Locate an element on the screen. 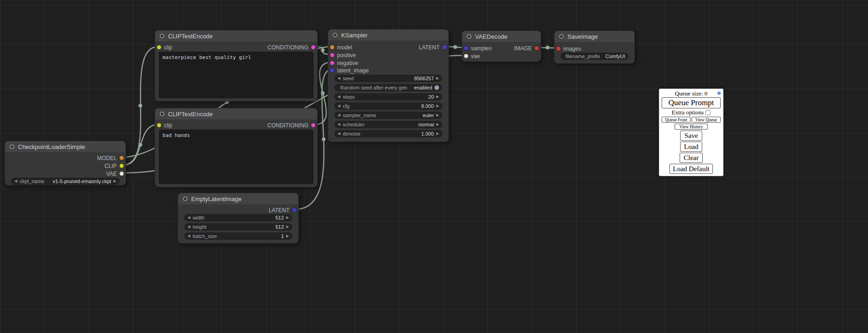 Image resolution: width=868 pixels, height=333 pixels. input-positive: positive is located at coordinates (343, 55).